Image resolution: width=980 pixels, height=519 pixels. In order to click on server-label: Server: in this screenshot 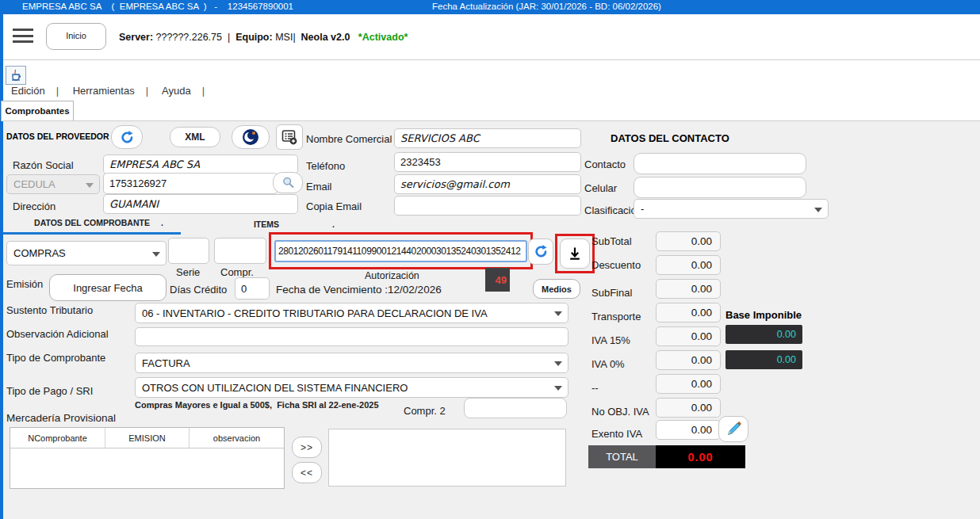, I will do `click(136, 37)`.